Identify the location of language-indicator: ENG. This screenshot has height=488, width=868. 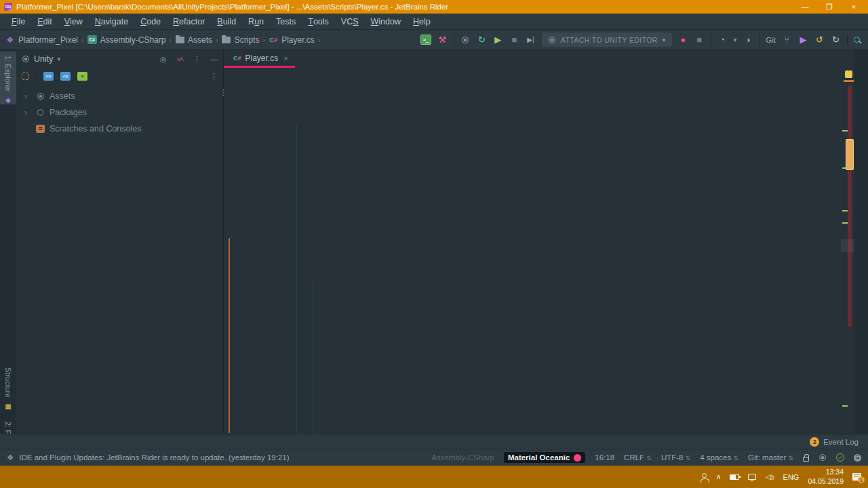
(791, 477).